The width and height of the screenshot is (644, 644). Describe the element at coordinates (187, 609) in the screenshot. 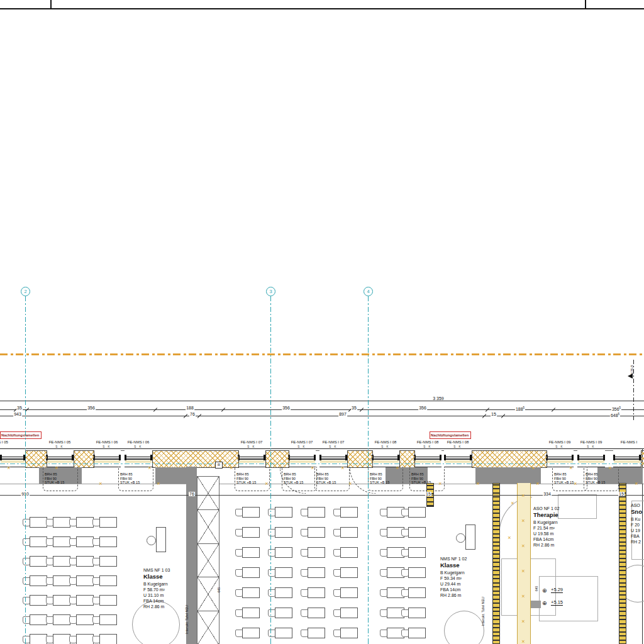

I see `wall-note-vertical: Interakt. Tafel NEU` at that location.